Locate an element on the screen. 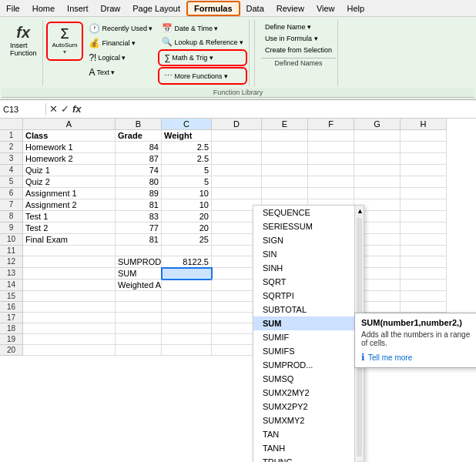  create-from-selection-button: Create from Selection is located at coordinates (299, 50).